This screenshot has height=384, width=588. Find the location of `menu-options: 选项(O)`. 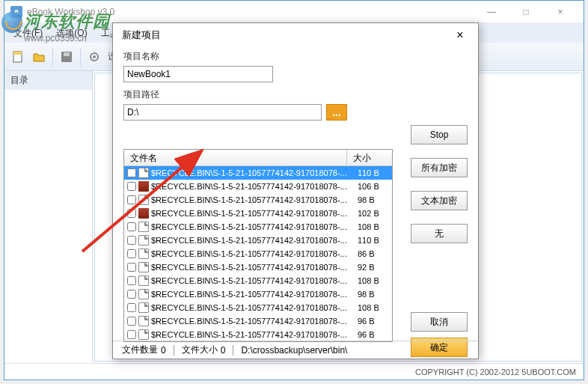

menu-options: 选项(O) is located at coordinates (72, 33).